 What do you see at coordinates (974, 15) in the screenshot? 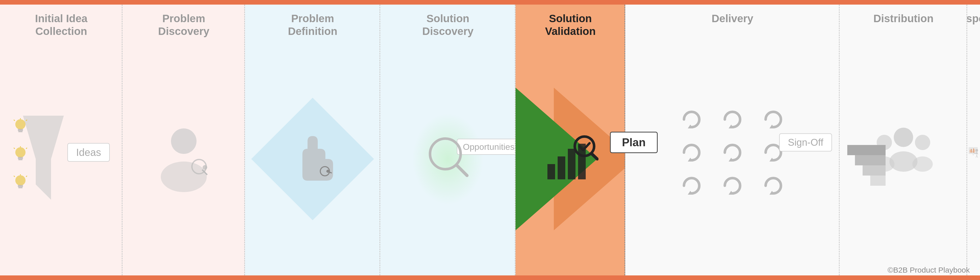
I see `phase-label-retrospective: Retrospective` at bounding box center [974, 15].